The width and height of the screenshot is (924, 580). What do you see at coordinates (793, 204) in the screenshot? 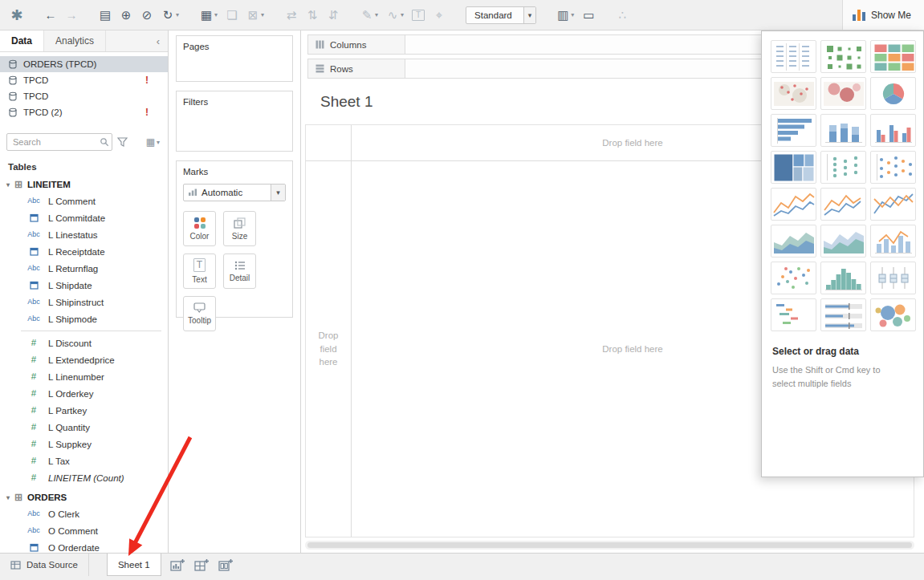
I see `showme-continuous-line` at bounding box center [793, 204].